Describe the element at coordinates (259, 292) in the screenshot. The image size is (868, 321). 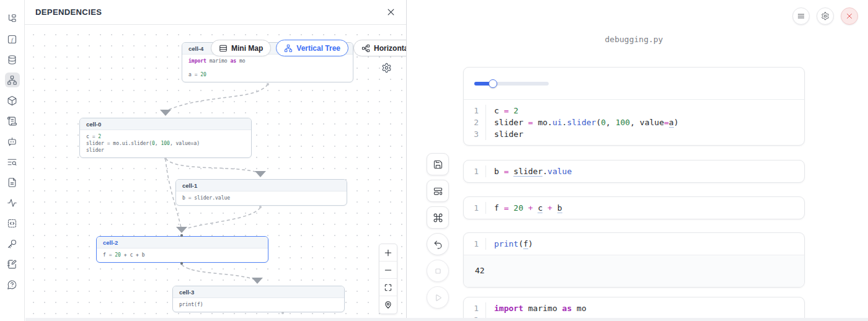
I see `graph-node-title: cell-3` at that location.